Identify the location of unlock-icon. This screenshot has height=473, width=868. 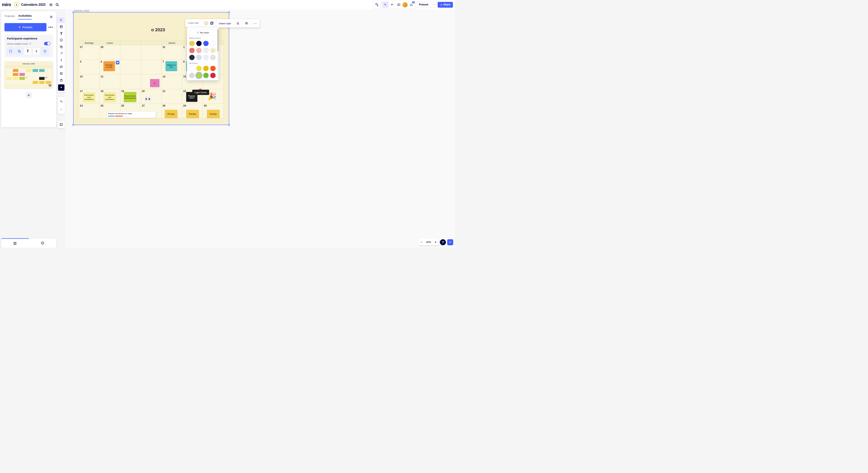
(238, 23).